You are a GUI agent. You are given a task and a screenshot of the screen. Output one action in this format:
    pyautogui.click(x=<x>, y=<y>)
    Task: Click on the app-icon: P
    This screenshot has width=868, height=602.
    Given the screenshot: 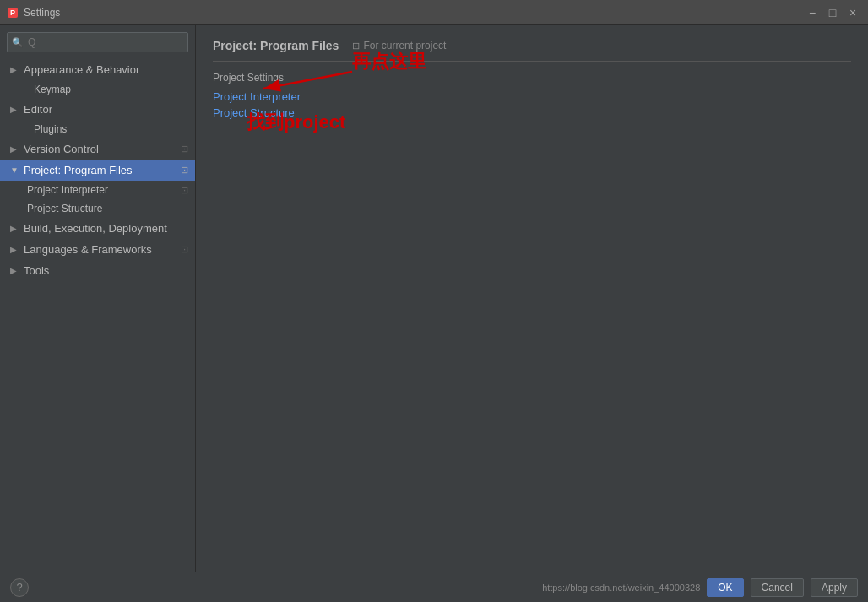 What is the action you would take?
    pyautogui.click(x=13, y=13)
    